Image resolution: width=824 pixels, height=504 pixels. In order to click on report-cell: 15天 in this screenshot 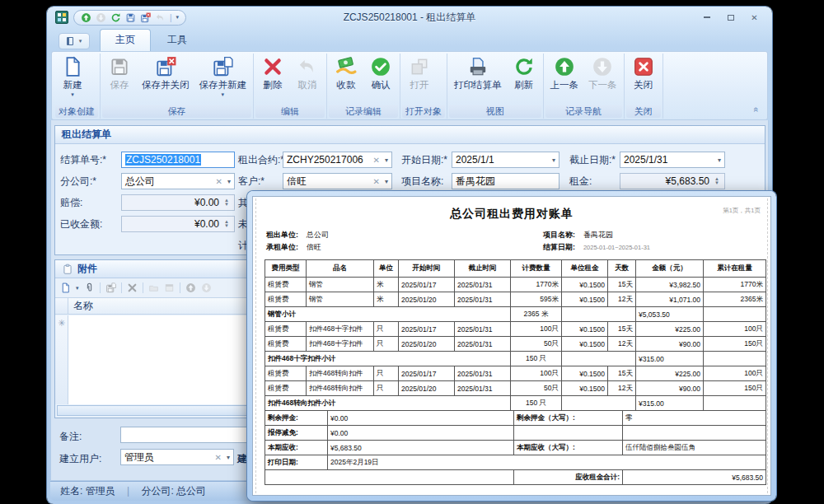, I will do `click(622, 329)`.